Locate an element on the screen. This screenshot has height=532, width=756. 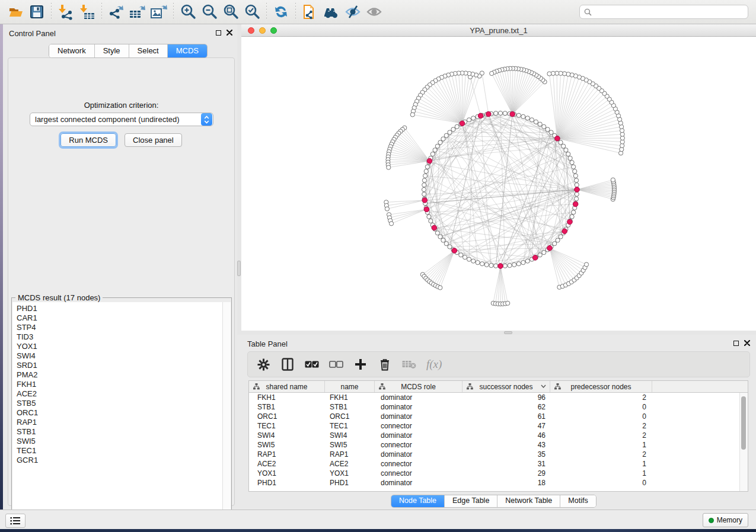
list-item: STP4 is located at coordinates (117, 328).